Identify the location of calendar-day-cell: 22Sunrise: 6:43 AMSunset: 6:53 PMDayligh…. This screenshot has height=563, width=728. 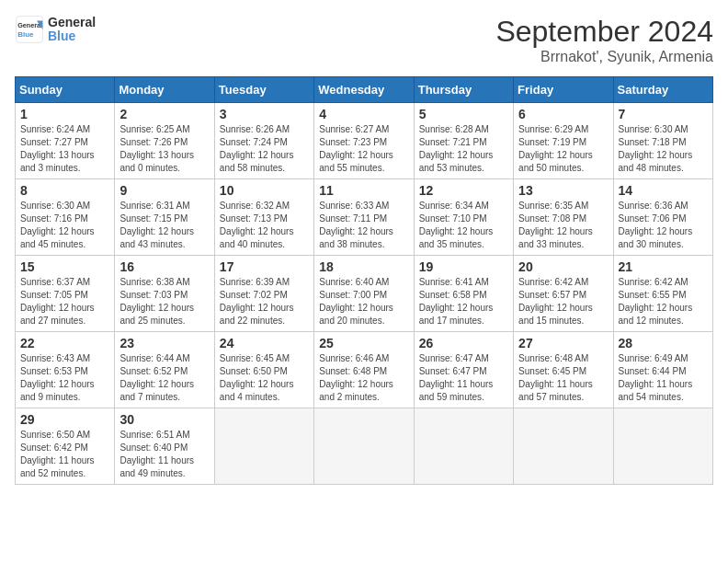
(65, 370).